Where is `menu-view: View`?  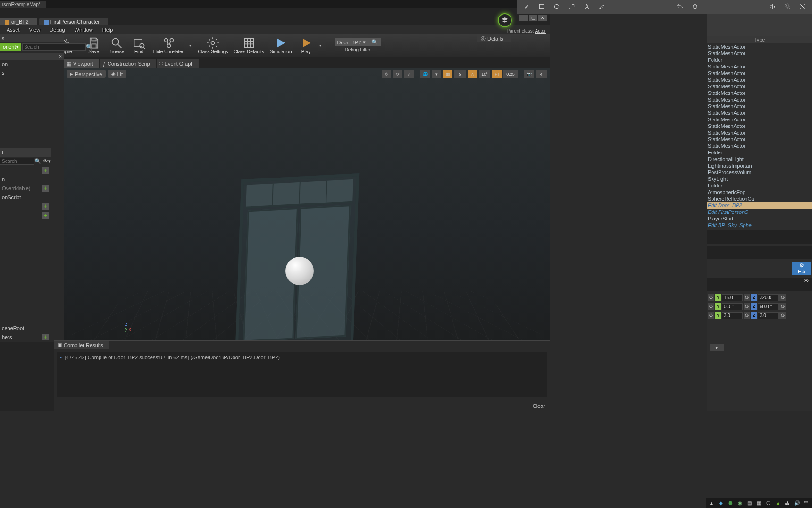 menu-view: View is located at coordinates (35, 30).